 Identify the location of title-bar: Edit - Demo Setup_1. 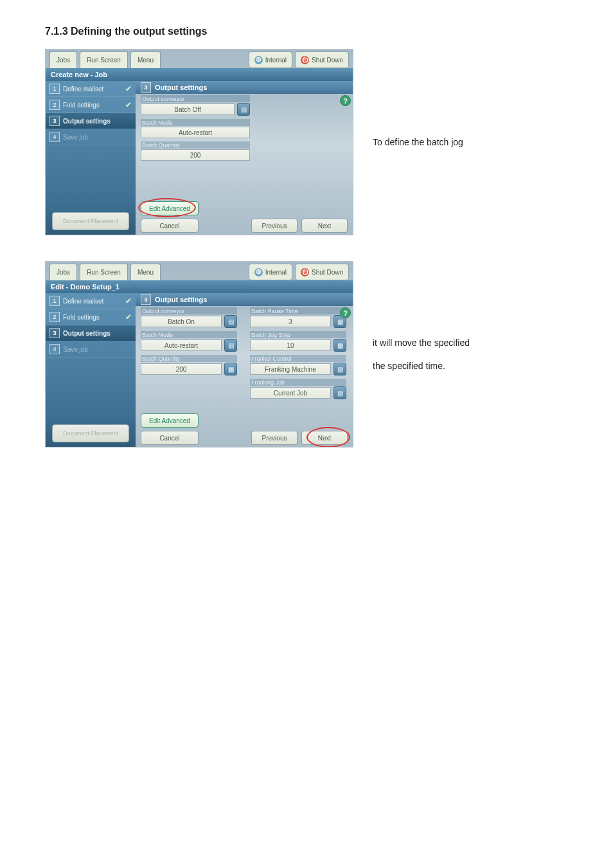
(199, 287).